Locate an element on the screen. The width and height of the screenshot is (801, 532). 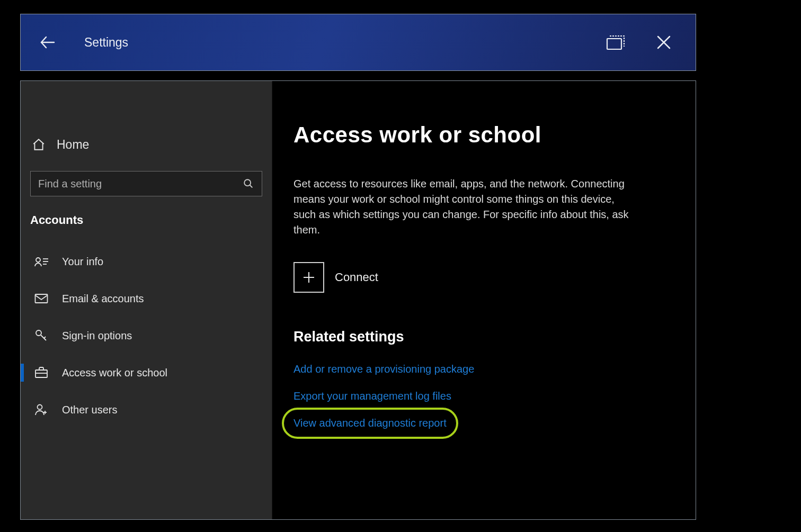
sidebar-item-label: Sign-in options is located at coordinates (97, 336).